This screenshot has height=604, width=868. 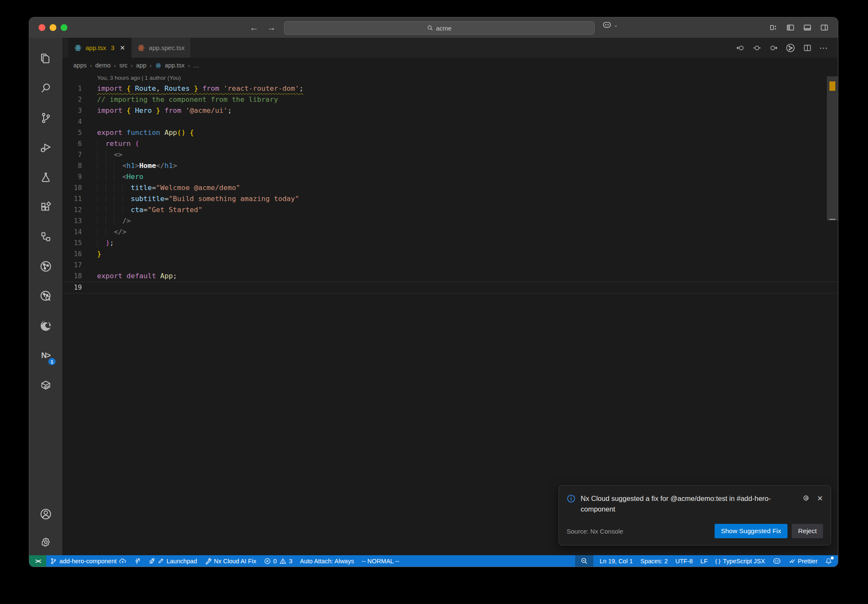 I want to click on language-mode-item: { } TypeScript JSX, so click(x=740, y=561).